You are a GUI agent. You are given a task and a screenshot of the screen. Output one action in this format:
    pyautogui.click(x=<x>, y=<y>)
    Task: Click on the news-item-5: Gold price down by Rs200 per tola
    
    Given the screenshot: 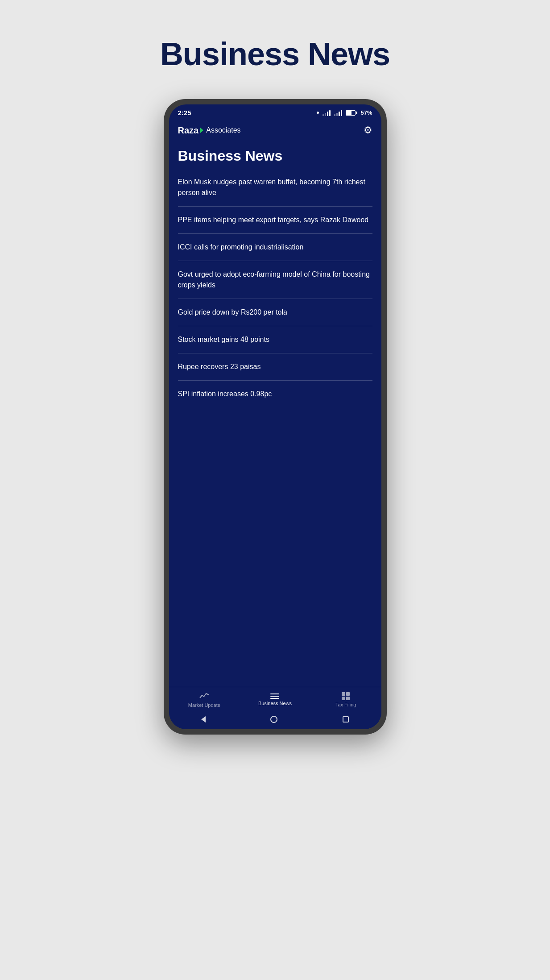 What is the action you would take?
    pyautogui.click(x=275, y=312)
    